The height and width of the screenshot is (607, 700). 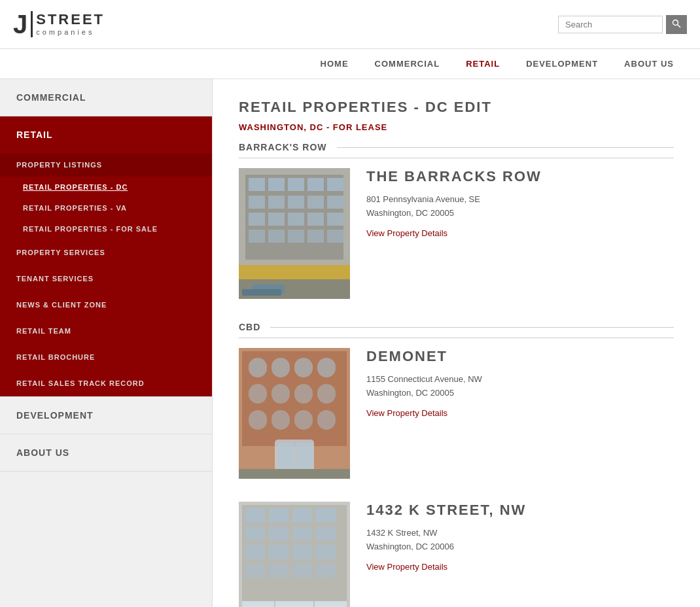 I want to click on logo-companies: companies, so click(x=71, y=32).